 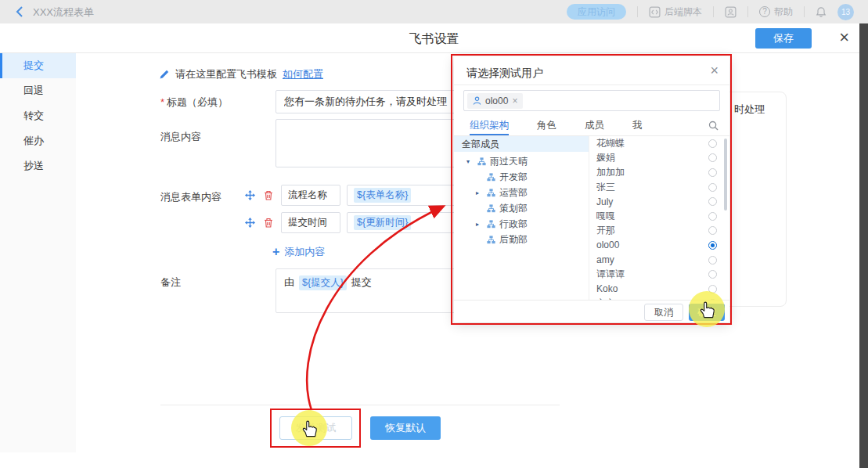 I want to click on remark-label: 备注, so click(x=171, y=283).